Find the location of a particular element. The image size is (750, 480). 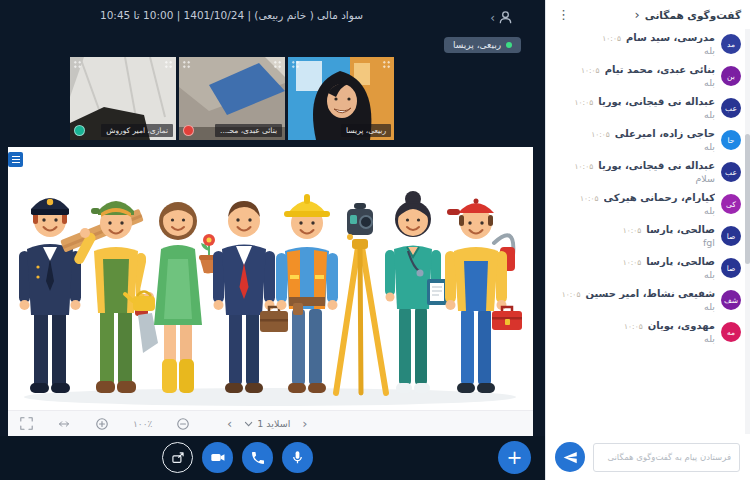

plus-icon: + is located at coordinates (515, 458).